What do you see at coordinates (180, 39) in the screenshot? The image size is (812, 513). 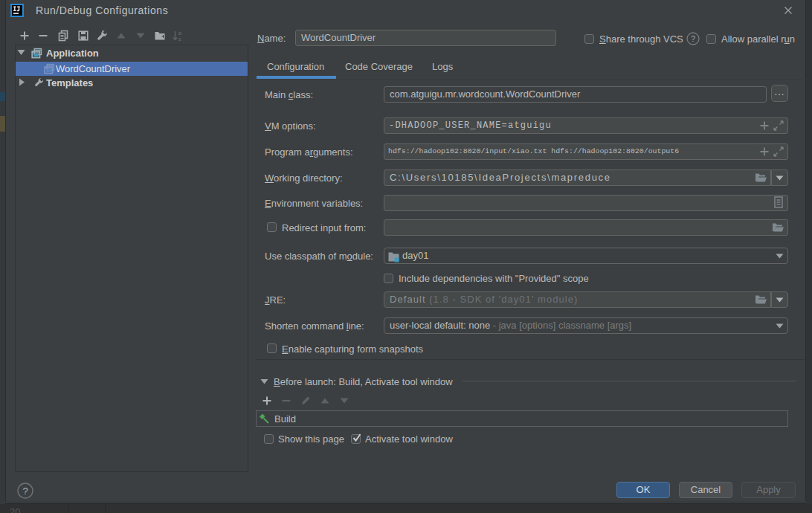 I see `svg-text: z` at bounding box center [180, 39].